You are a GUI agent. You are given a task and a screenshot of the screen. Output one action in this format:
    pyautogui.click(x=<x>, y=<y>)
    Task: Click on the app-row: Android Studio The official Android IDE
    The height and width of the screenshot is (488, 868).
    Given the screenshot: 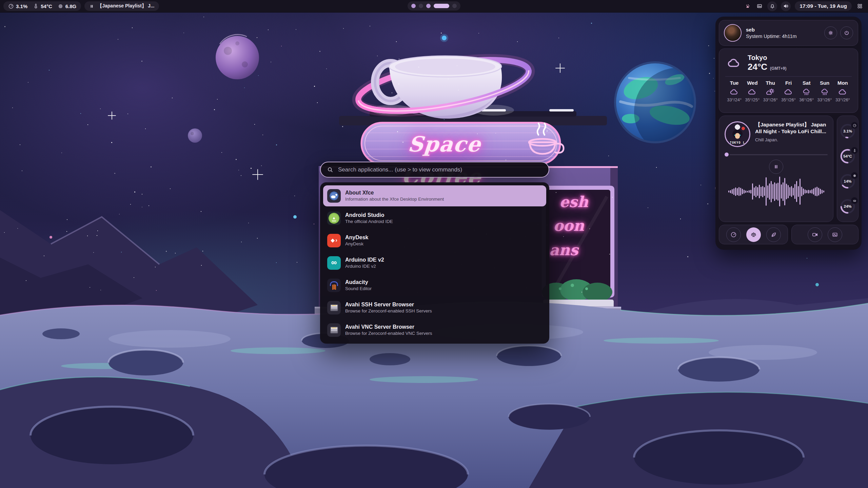 What is the action you would take?
    pyautogui.click(x=435, y=218)
    